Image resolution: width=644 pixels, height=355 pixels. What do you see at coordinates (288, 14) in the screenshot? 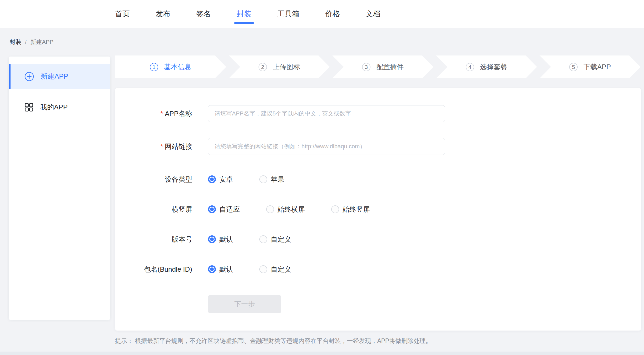
I see `nav-tab-label: 工具箱` at bounding box center [288, 14].